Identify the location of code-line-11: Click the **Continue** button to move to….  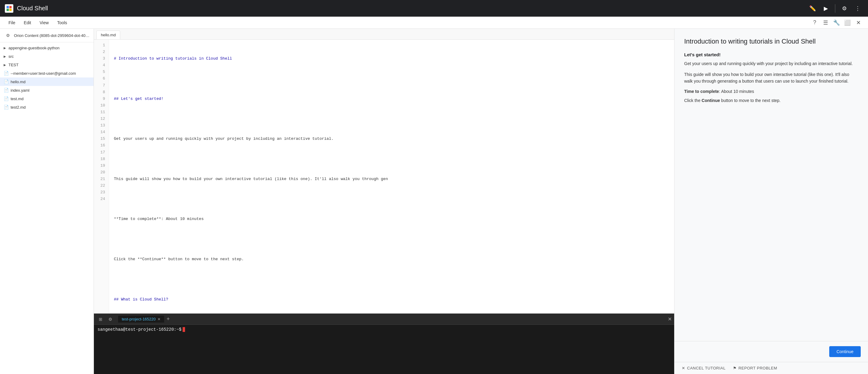
(392, 259).